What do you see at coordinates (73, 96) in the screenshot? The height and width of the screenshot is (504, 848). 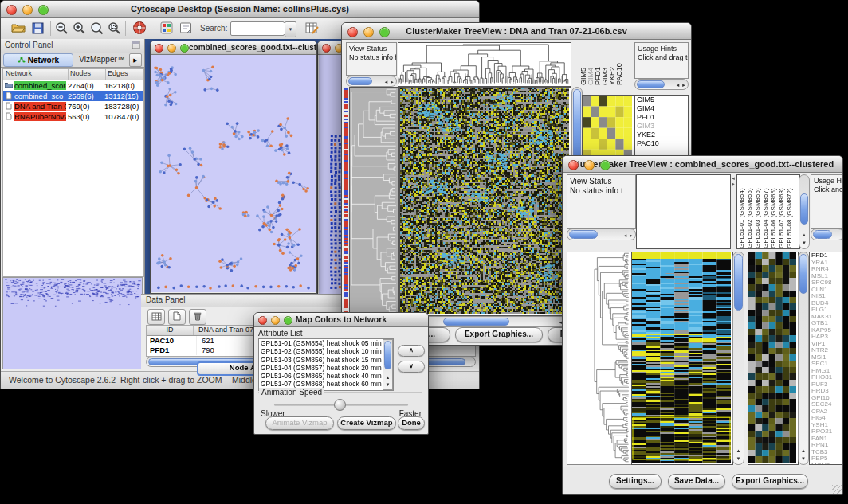 I see `network-table-row: combined_sco2569(6)13112(15)` at bounding box center [73, 96].